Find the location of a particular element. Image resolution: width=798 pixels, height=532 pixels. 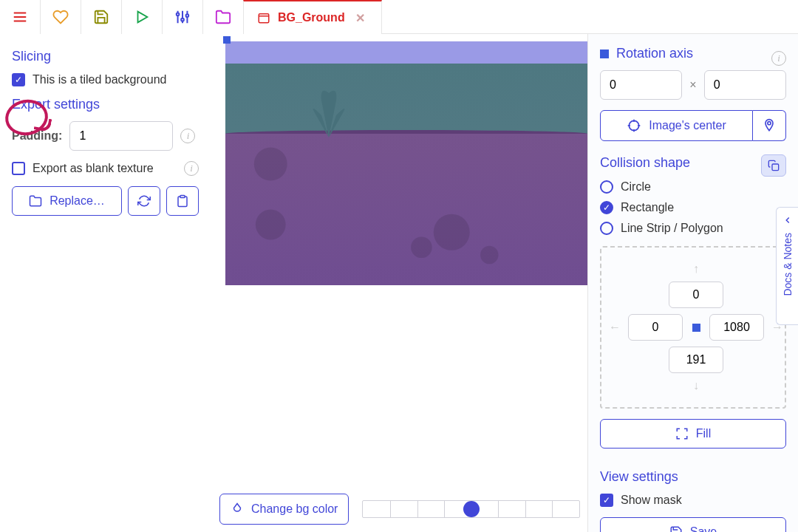

arrow-left-icon: ← is located at coordinates (615, 327).